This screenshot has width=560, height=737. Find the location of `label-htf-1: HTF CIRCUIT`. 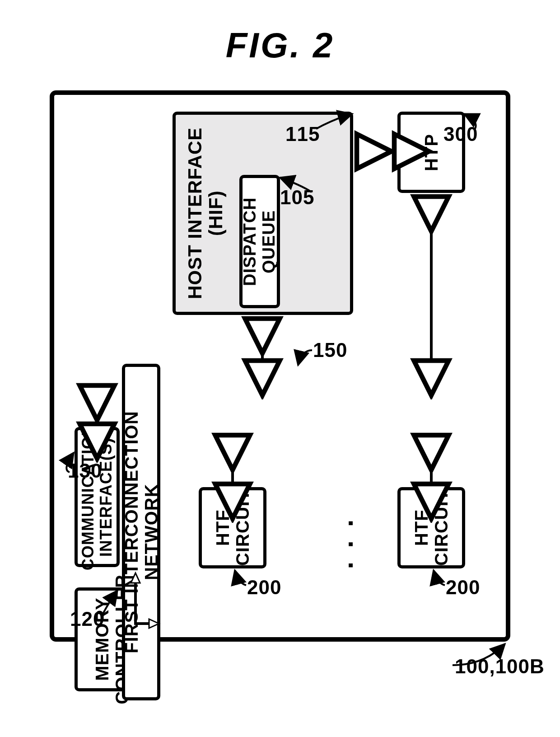

label-htf-1: HTF CIRCUIT is located at coordinates (233, 528).